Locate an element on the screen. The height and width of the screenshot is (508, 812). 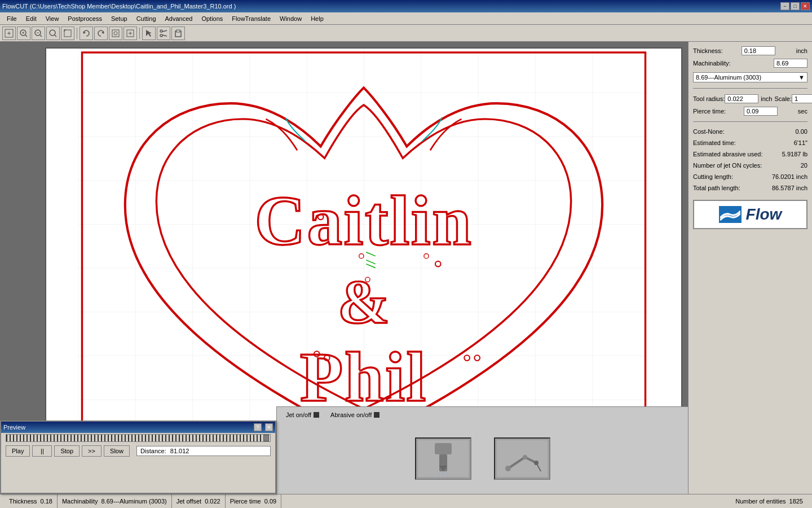
maximize-button: □ is located at coordinates (795, 6).